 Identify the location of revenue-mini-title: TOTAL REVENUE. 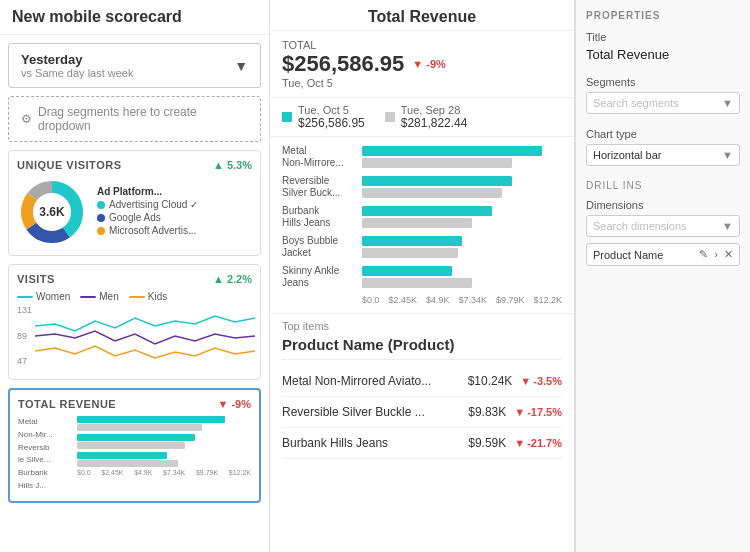
(67, 404).